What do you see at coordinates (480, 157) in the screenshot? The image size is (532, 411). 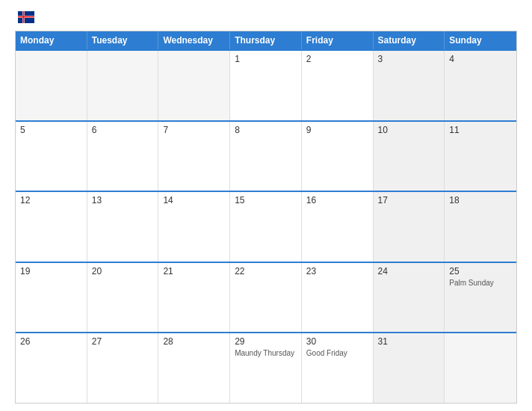 I see `calendar-cell: 11` at bounding box center [480, 157].